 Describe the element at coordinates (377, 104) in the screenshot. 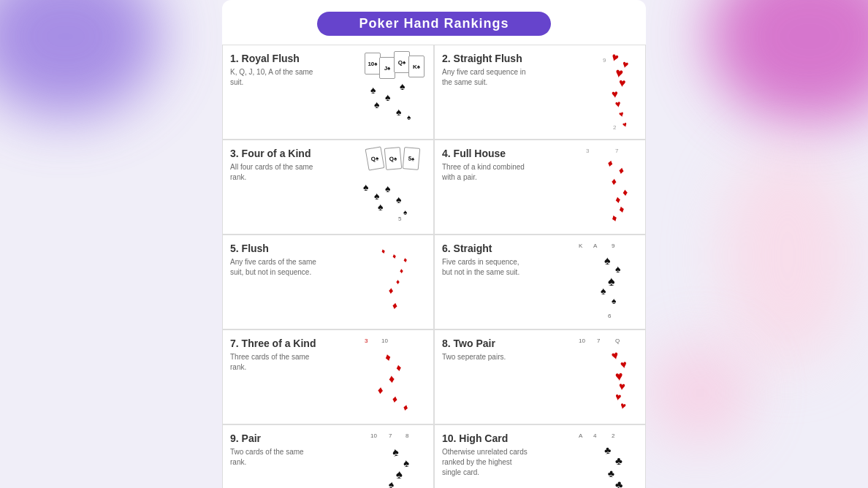

I see `spade-4: ♠` at that location.